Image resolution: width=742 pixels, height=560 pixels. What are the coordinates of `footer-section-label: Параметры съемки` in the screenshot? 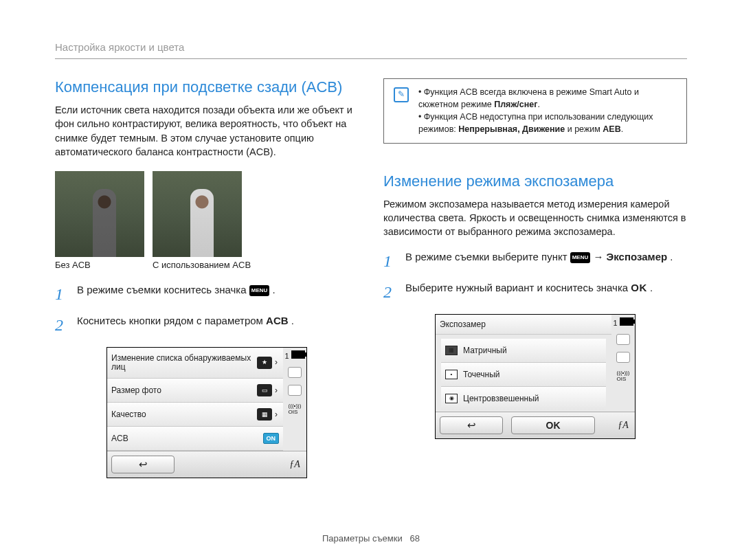 It's located at (363, 539).